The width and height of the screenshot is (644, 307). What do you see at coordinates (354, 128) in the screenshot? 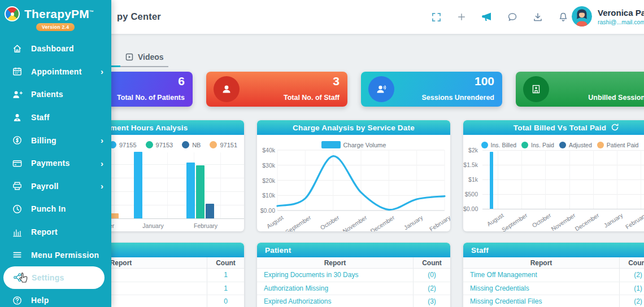
I see `charge-analysis-title: Charge Analysis by Service Date` at bounding box center [354, 128].